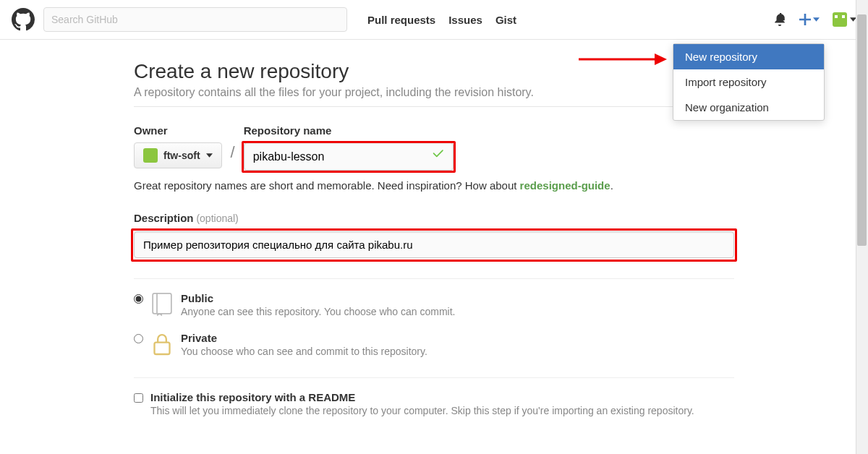  Describe the element at coordinates (178, 130) in the screenshot. I see `owner-label: Owner` at that location.